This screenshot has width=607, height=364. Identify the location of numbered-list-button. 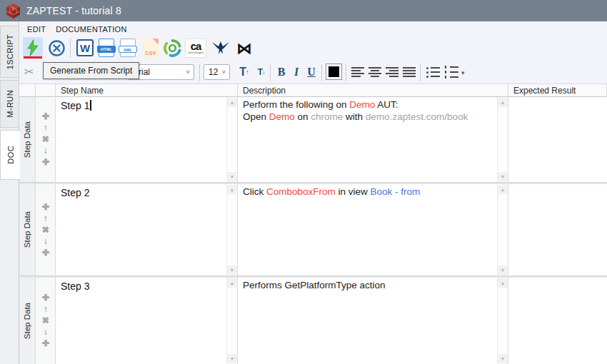
(451, 72).